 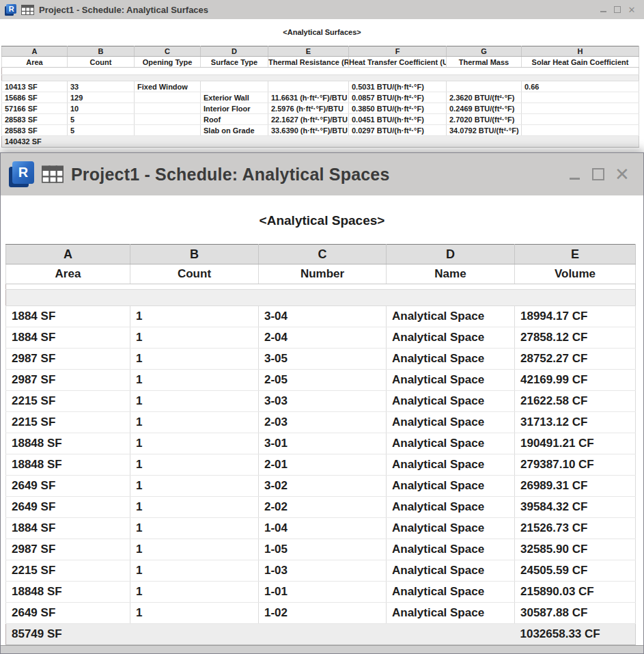 What do you see at coordinates (580, 62) in the screenshot?
I see `column-header: Solar Heat Gain Coefficient` at bounding box center [580, 62].